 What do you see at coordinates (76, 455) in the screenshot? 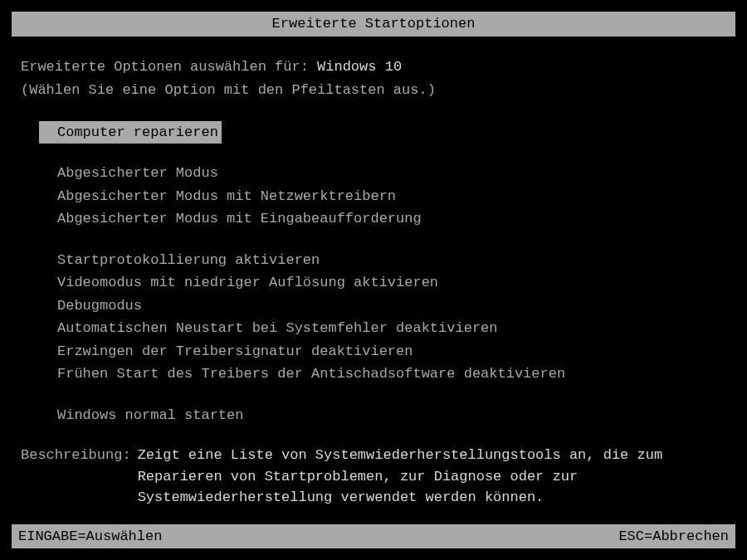
I see `description-label: Beschreibung:` at bounding box center [76, 455].